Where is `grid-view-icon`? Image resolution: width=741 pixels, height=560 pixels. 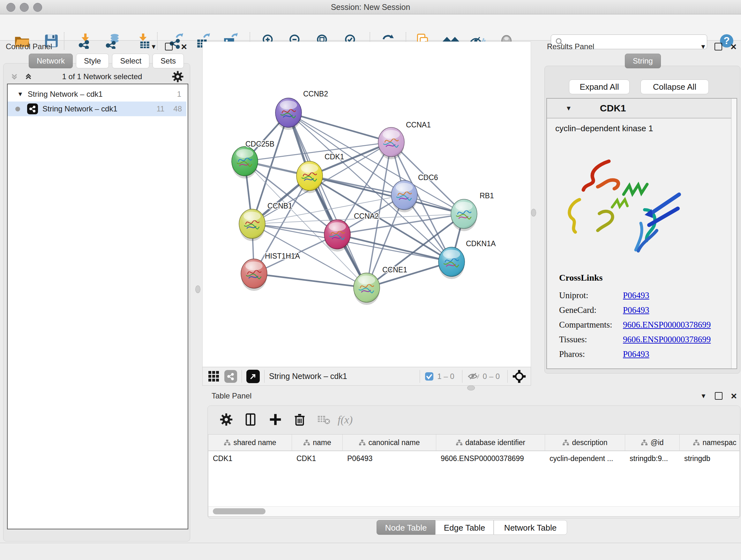
grid-view-icon is located at coordinates (214, 376).